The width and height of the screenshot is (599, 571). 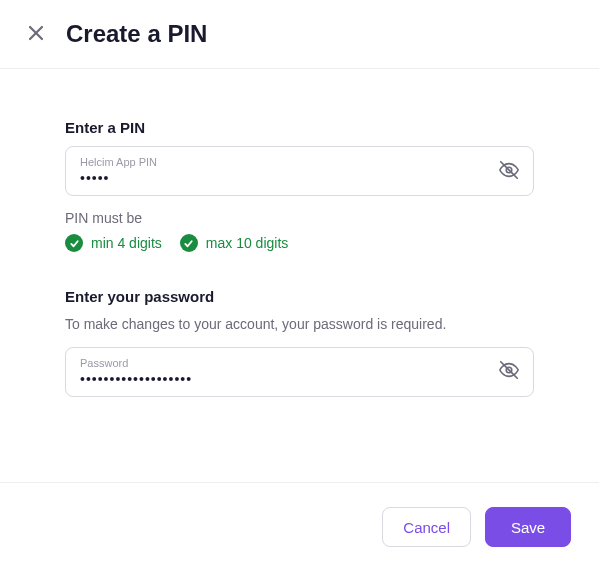 What do you see at coordinates (300, 296) in the screenshot?
I see `password-section-label: Enter your password` at bounding box center [300, 296].